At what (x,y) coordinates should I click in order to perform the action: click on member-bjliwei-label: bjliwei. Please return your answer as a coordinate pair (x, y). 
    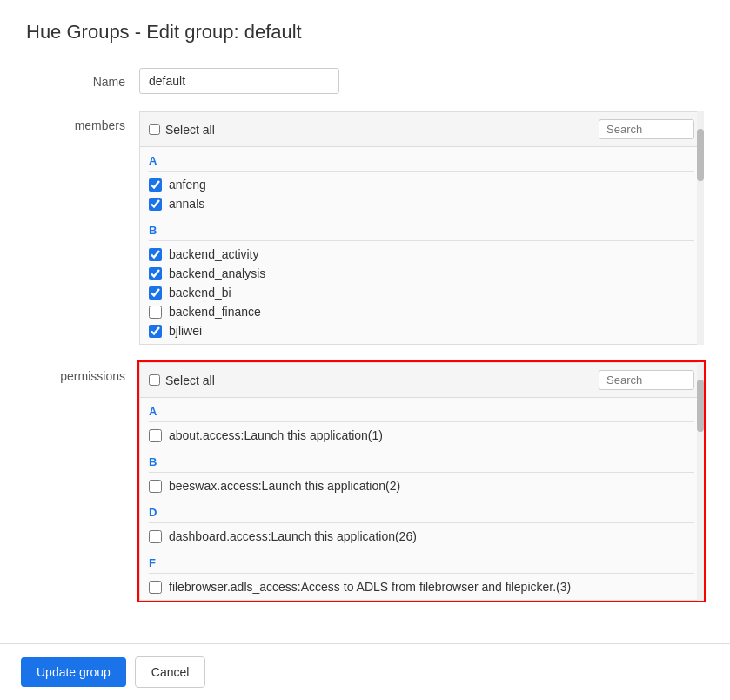
    Looking at the image, I should click on (185, 331).